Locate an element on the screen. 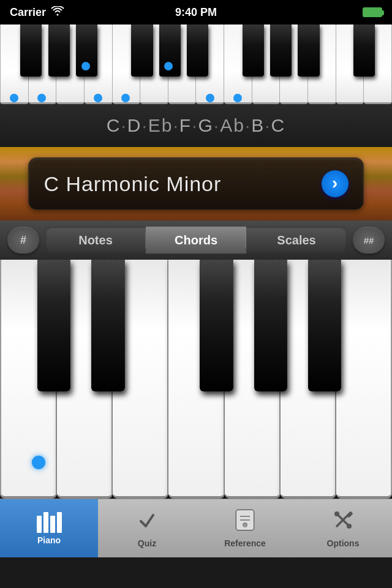  segment-control: Notes Chords Scales is located at coordinates (196, 240).